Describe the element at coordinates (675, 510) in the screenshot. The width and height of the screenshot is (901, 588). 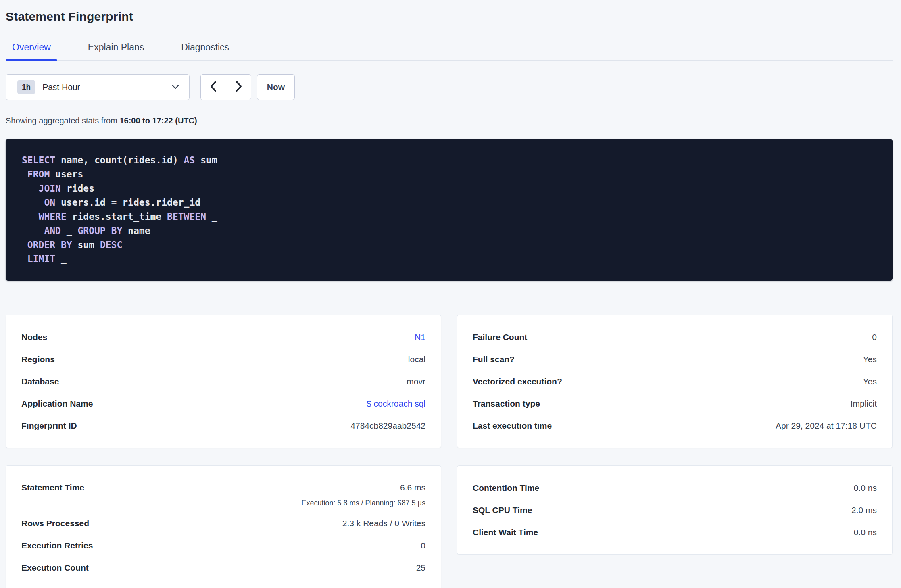
I see `sql-cpu-time-row: SQL CPU Time 2.0 ms` at that location.